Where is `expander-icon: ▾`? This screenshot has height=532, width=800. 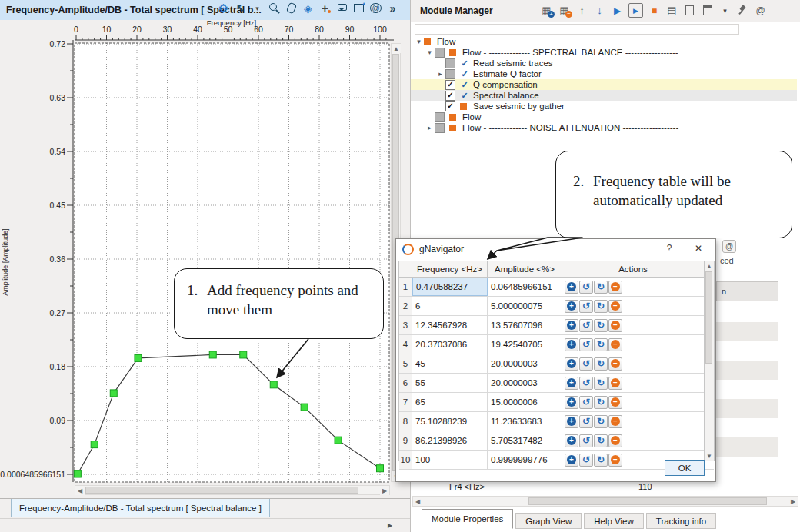 expander-icon: ▾ is located at coordinates (429, 52).